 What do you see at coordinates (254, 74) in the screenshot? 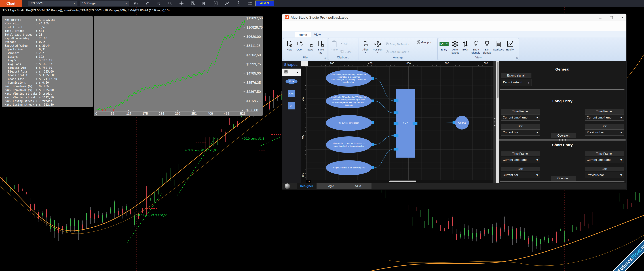
I see `svg-text: $4785,00` at bounding box center [254, 74].